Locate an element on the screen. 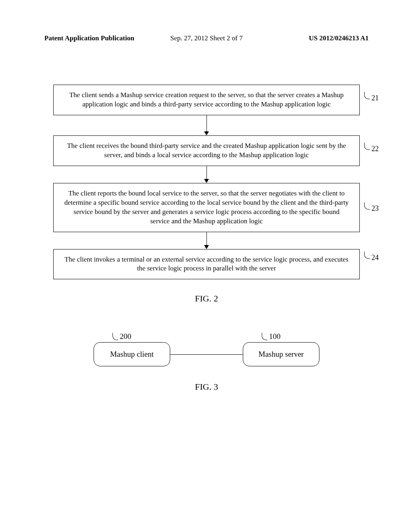  flow-box-label-24: 24 is located at coordinates (371, 258).